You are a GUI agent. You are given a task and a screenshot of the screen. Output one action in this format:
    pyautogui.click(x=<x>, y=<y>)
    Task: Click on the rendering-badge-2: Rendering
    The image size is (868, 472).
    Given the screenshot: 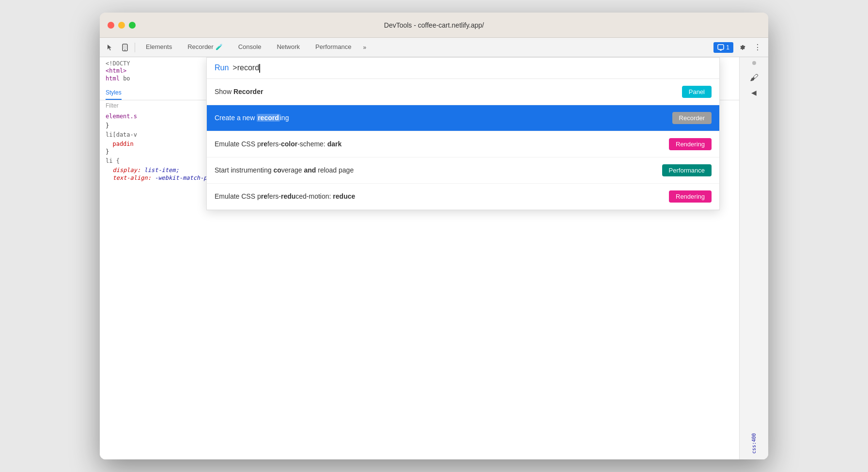 What is the action you would take?
    pyautogui.click(x=690, y=197)
    